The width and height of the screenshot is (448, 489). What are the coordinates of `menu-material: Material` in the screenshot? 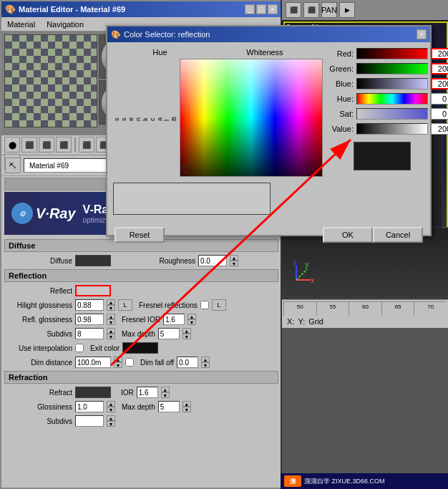 It's located at (21, 24).